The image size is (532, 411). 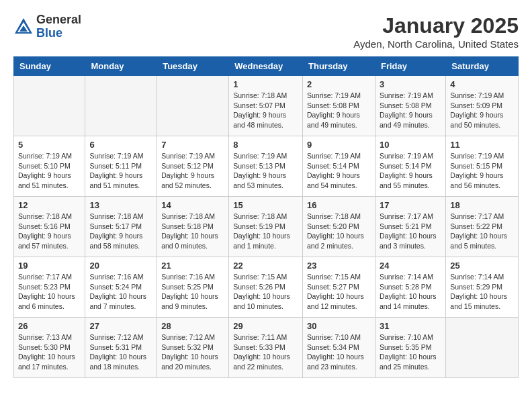 I want to click on day-number: 17, so click(x=410, y=205).